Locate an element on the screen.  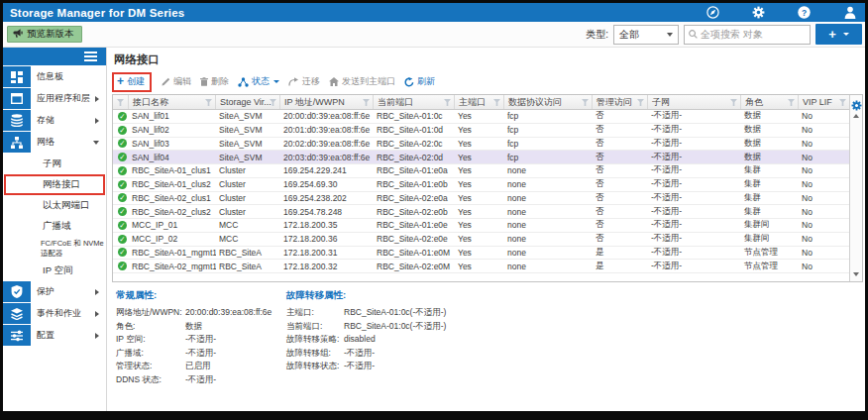
sidebar-item-dashboard: 信息板 is located at coordinates (54, 77).